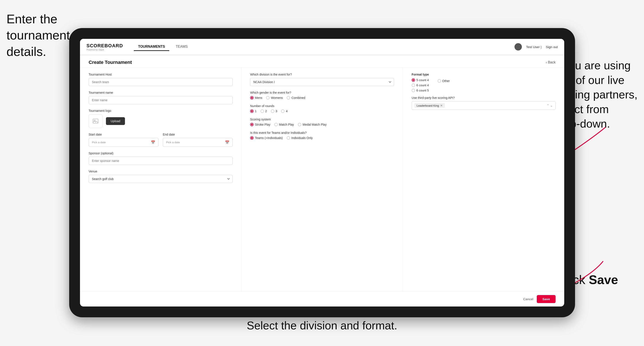 Image resolution: width=644 pixels, height=346 pixels. Describe the element at coordinates (546, 299) in the screenshot. I see `save-button: Save` at that location.